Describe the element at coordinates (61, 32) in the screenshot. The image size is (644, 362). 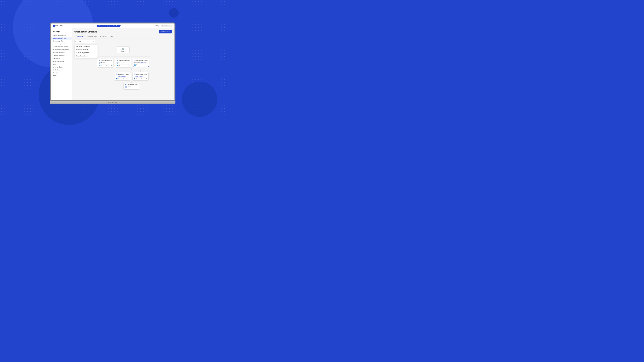
I see `sidebar-title: Settings` at that location.